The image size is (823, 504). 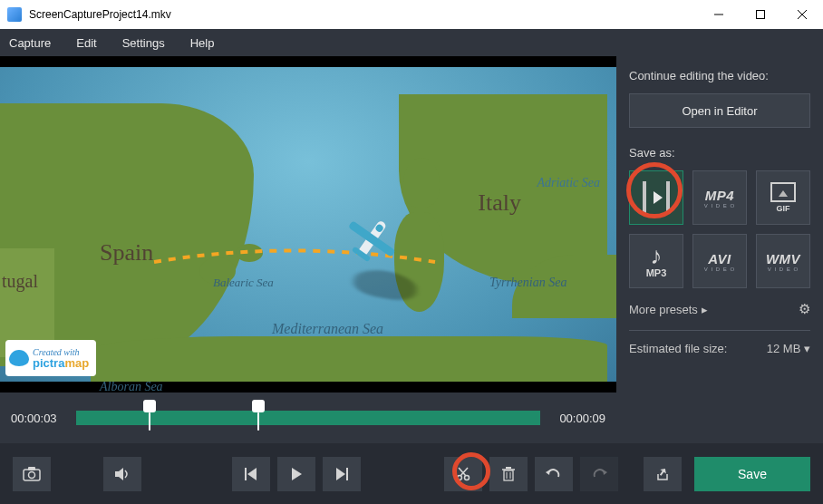 What do you see at coordinates (258, 406) in the screenshot?
I see `playhead-handle` at bounding box center [258, 406].